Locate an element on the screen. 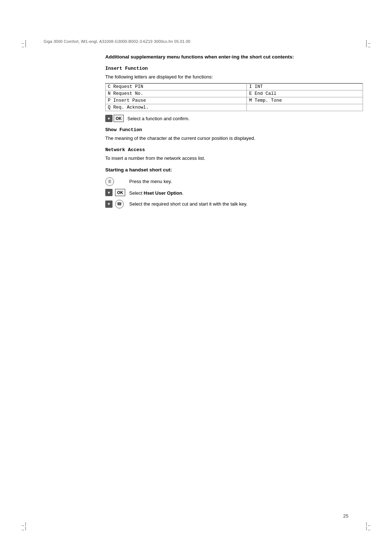  table-cell: I INT is located at coordinates (305, 87).